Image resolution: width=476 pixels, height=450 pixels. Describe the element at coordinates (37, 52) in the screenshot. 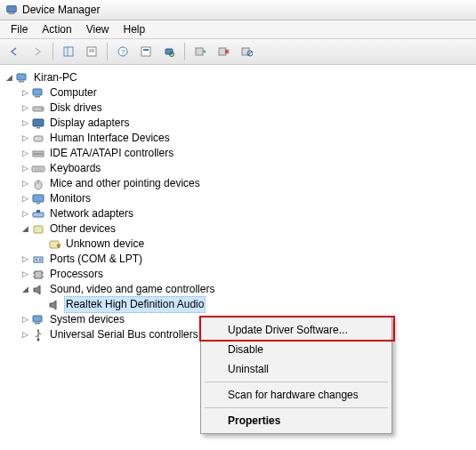

I see `forward-button` at that location.